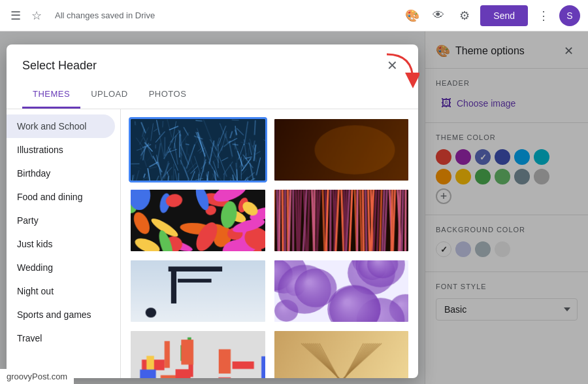  What do you see at coordinates (465, 16) in the screenshot?
I see `settings-icon: ⚙` at bounding box center [465, 16].